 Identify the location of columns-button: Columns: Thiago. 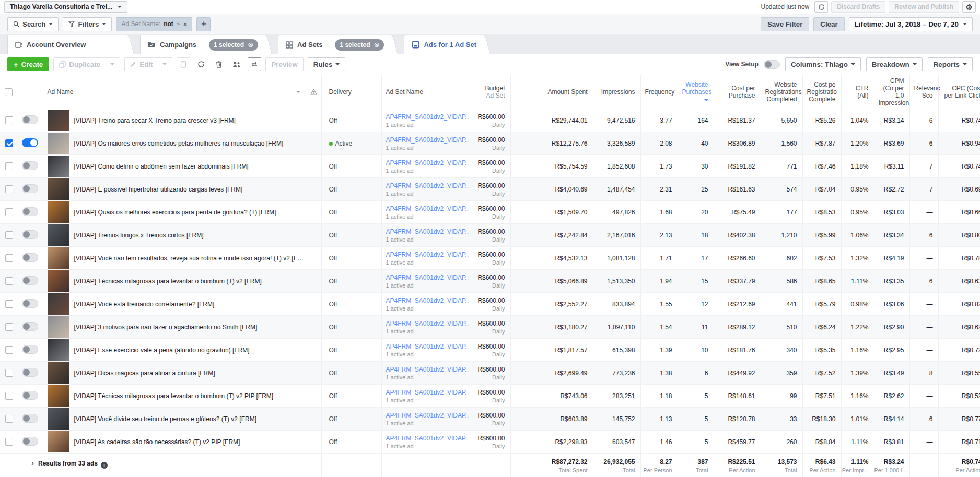
(823, 65).